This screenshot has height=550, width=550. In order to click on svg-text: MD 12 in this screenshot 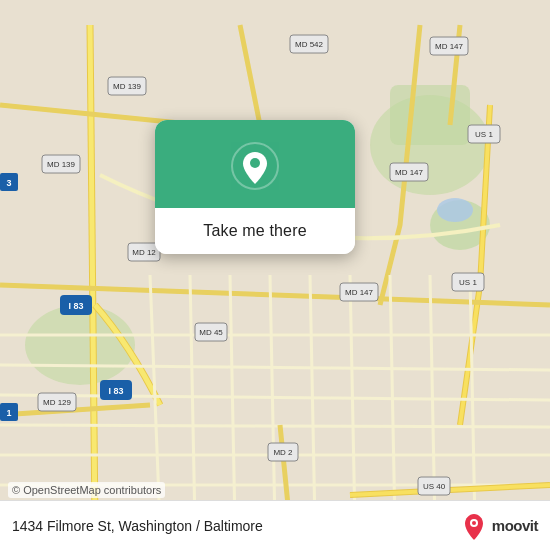, I will do `click(144, 252)`.